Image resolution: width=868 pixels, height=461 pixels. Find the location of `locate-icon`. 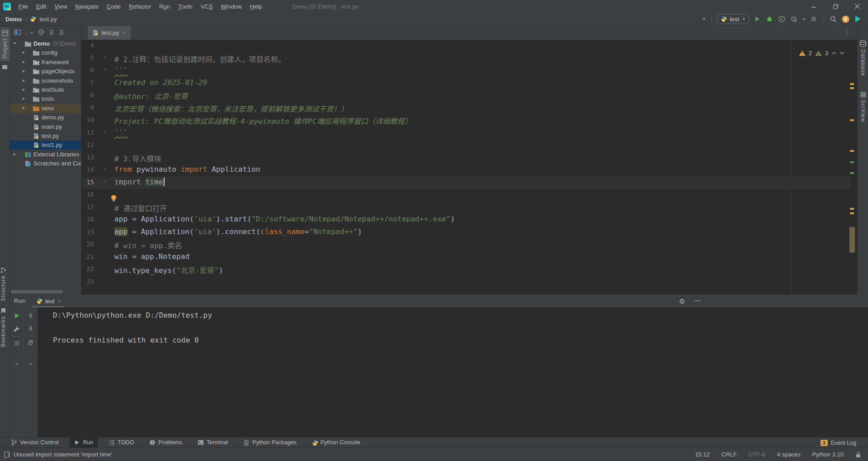

locate-icon is located at coordinates (41, 32).